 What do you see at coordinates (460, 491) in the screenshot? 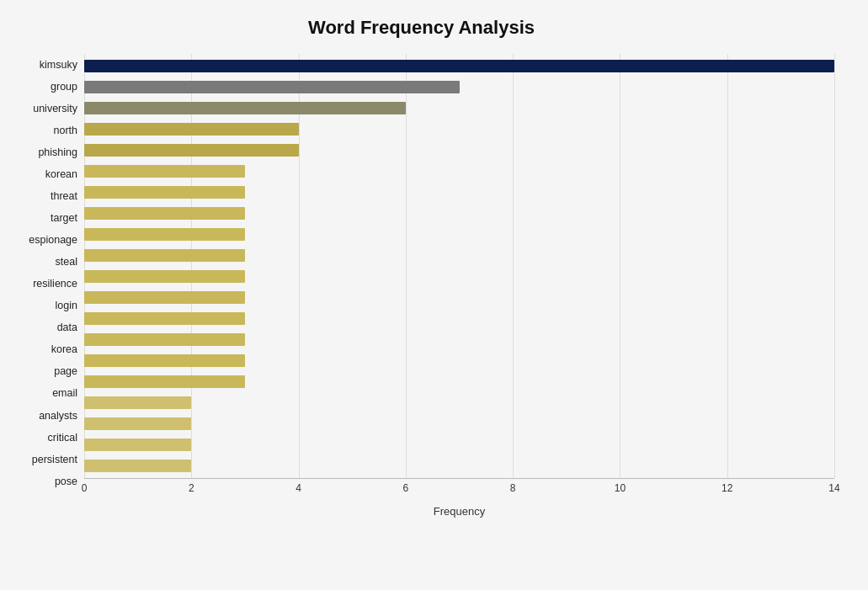
I see `x-axis-area: 02468101214` at bounding box center [460, 491].